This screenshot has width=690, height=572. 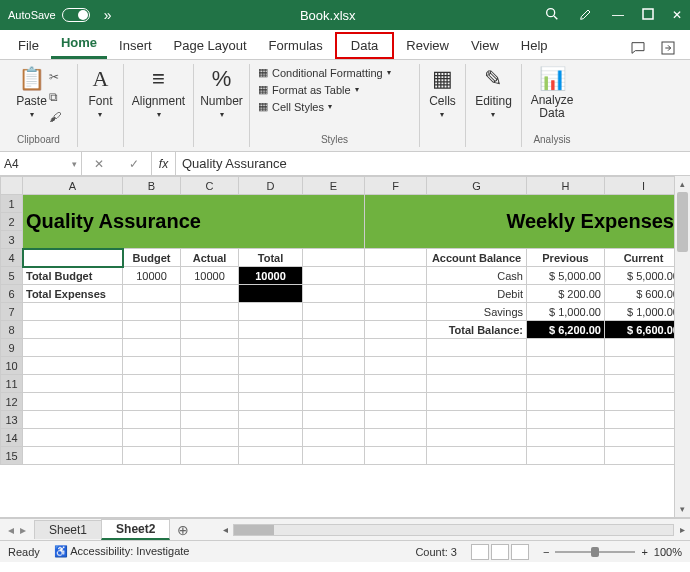 What do you see at coordinates (158, 79) in the screenshot?
I see `alignment-icon: ≡` at bounding box center [158, 79].